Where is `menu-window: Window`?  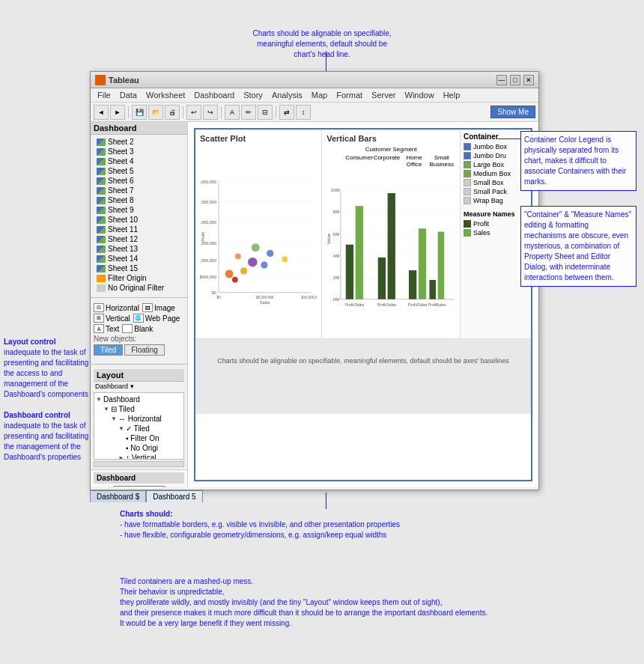 menu-window: Window is located at coordinates (419, 95).